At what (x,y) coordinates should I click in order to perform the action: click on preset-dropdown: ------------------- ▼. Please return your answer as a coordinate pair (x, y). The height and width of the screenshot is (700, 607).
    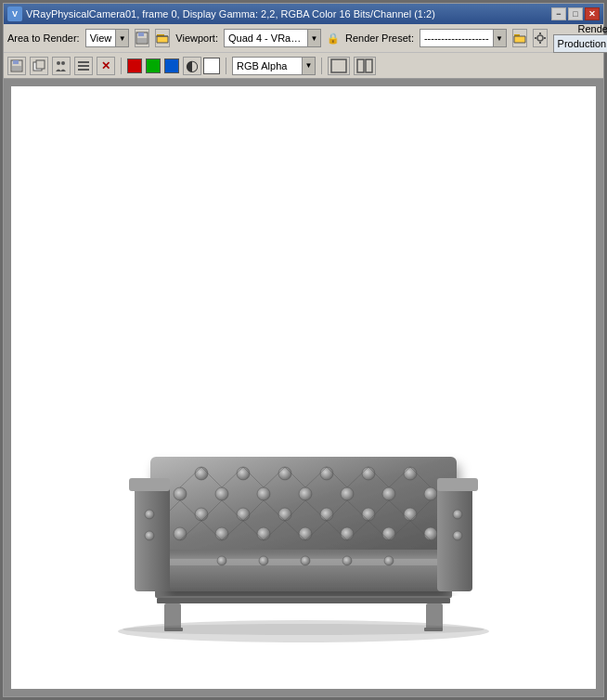
    Looking at the image, I should click on (463, 38).